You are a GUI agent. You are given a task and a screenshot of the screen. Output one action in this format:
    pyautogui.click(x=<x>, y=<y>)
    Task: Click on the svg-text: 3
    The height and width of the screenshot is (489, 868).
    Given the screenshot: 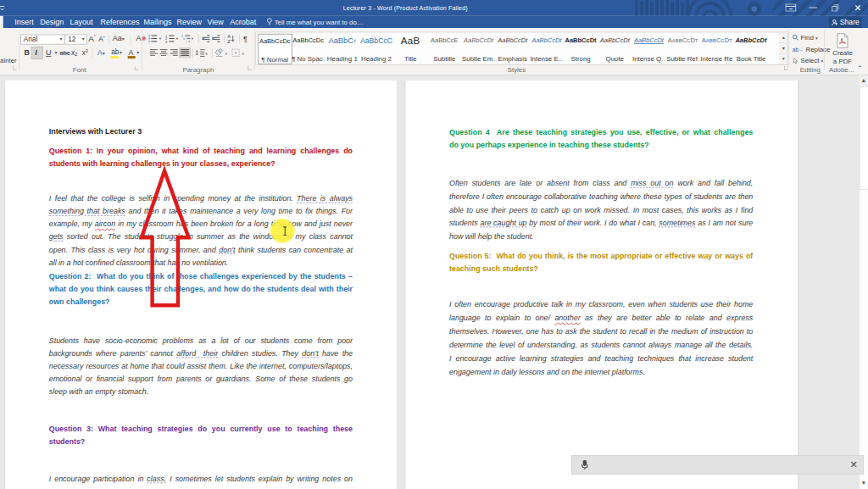 What is the action you would take?
    pyautogui.click(x=166, y=42)
    